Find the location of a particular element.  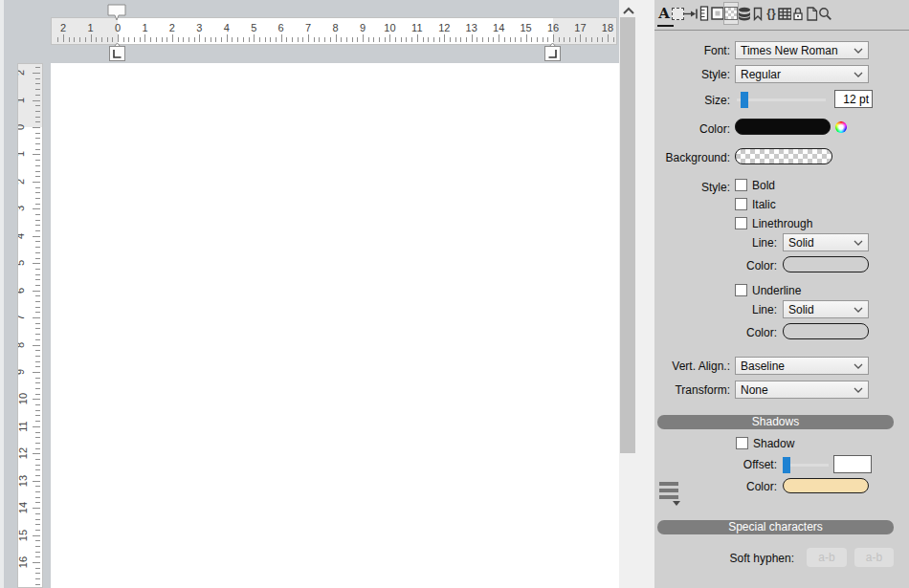

soft-hyphen-button-2: a-b is located at coordinates (875, 557).